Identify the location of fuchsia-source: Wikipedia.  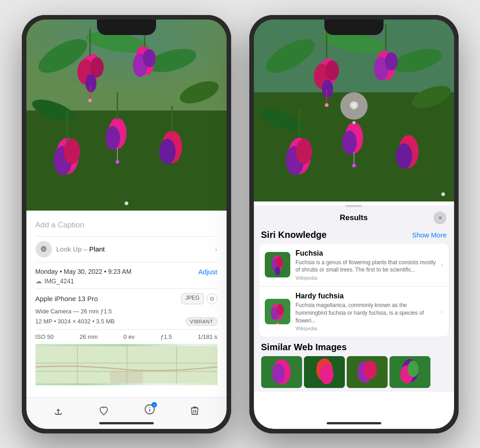
(367, 278).